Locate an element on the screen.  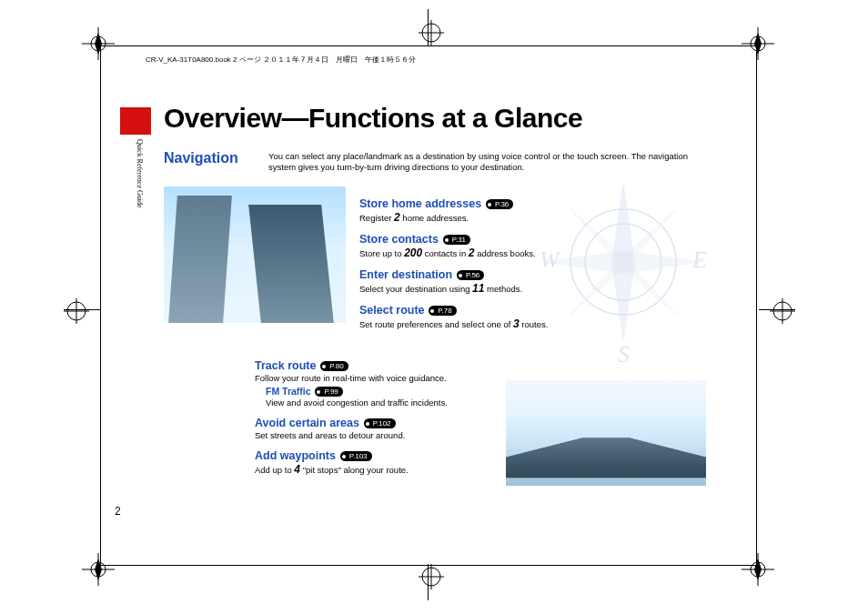
feature-title: Enter destination is located at coordinates (406, 275).